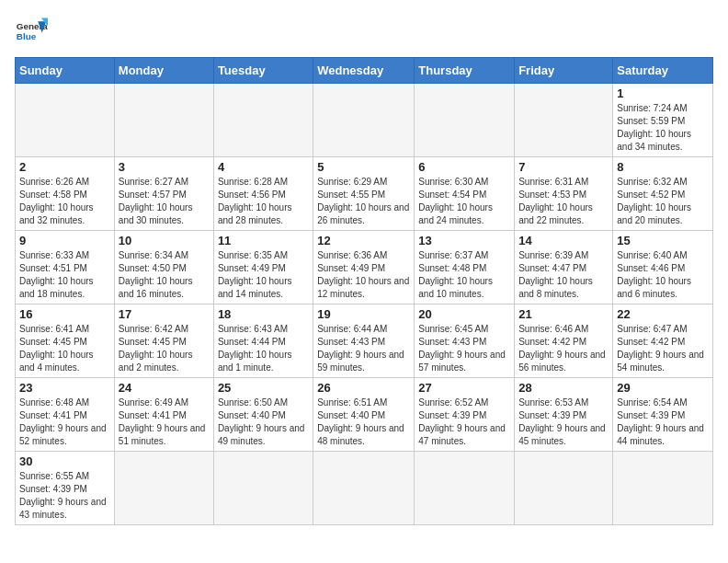 The width and height of the screenshot is (728, 563). I want to click on calendar-cell: 18Sunrise: 6:43 AM Sunset: 4:44 PM Dayli…, so click(263, 341).